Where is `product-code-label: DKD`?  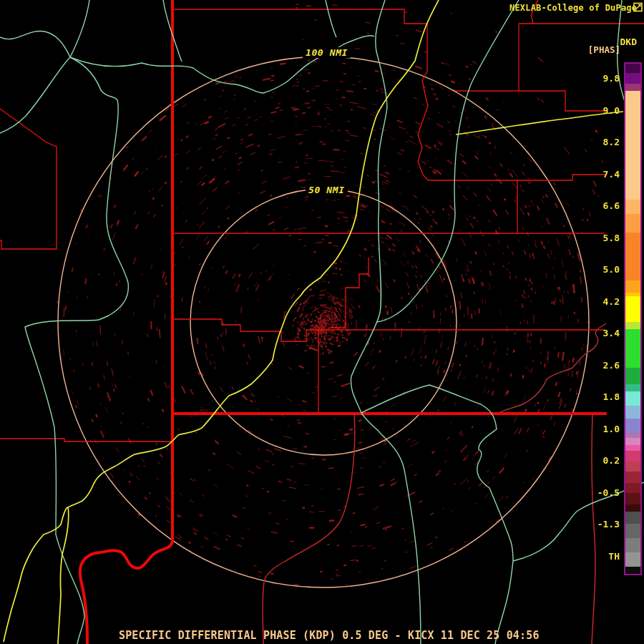 product-code-label: DKD is located at coordinates (628, 42).